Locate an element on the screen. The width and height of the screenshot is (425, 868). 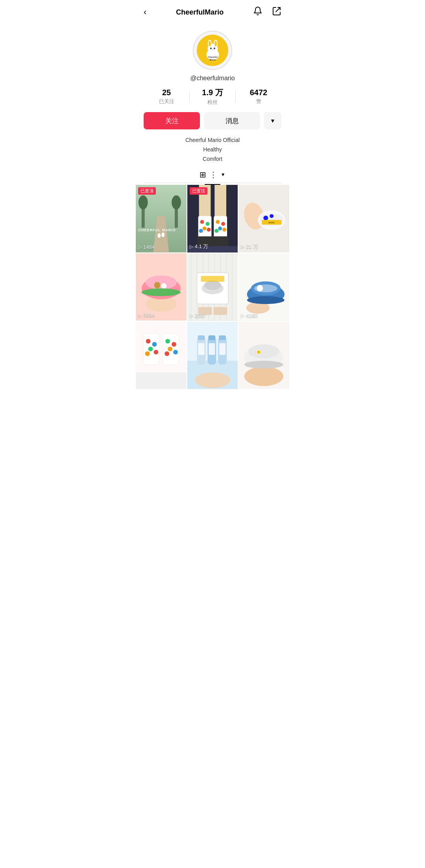
view-count: 2567 is located at coordinates (201, 315).